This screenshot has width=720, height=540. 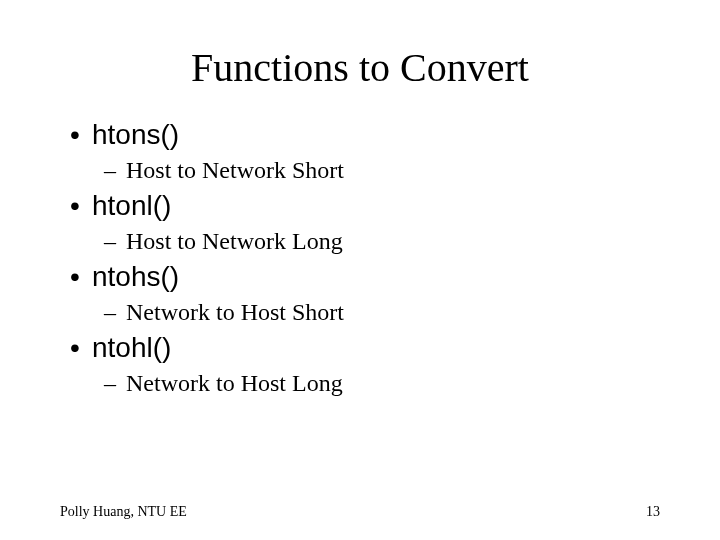 What do you see at coordinates (365, 135) in the screenshot?
I see `list-item: htons()` at bounding box center [365, 135].